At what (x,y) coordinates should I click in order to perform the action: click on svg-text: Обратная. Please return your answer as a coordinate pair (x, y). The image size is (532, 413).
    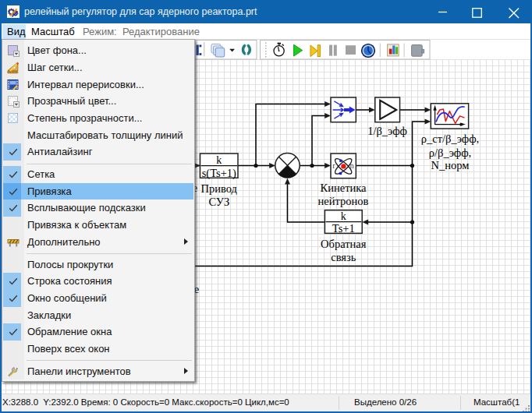
    Looking at the image, I should click on (343, 244).